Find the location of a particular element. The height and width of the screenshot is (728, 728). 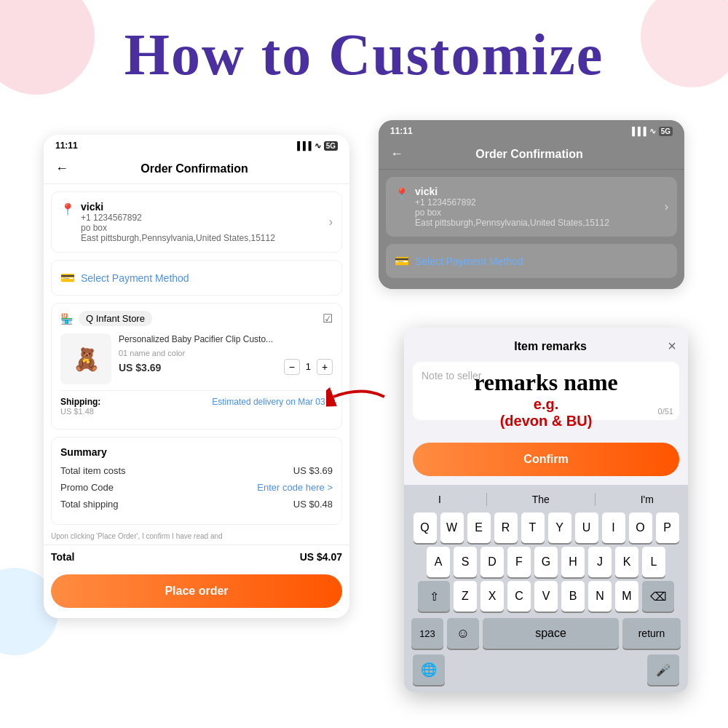

product-row-left: 🧸 Personalized Baby Pacifier Clip Custo.… is located at coordinates (197, 359).